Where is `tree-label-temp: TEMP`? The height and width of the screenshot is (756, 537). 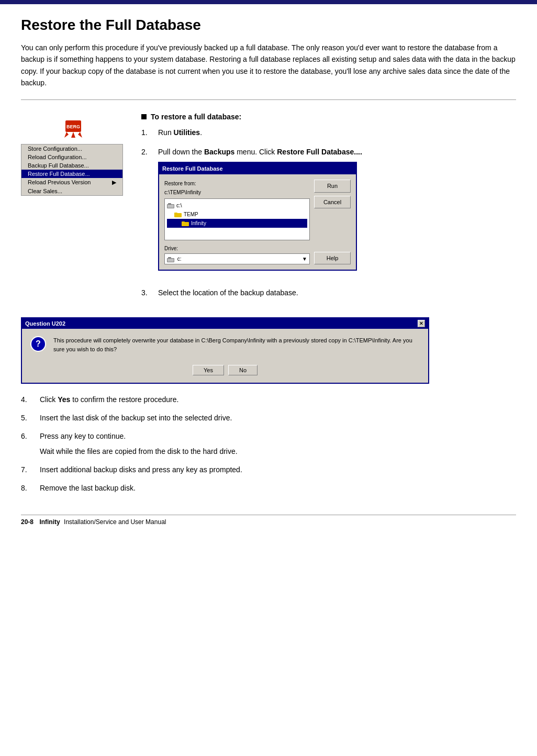
tree-label-temp: TEMP is located at coordinates (191, 215).